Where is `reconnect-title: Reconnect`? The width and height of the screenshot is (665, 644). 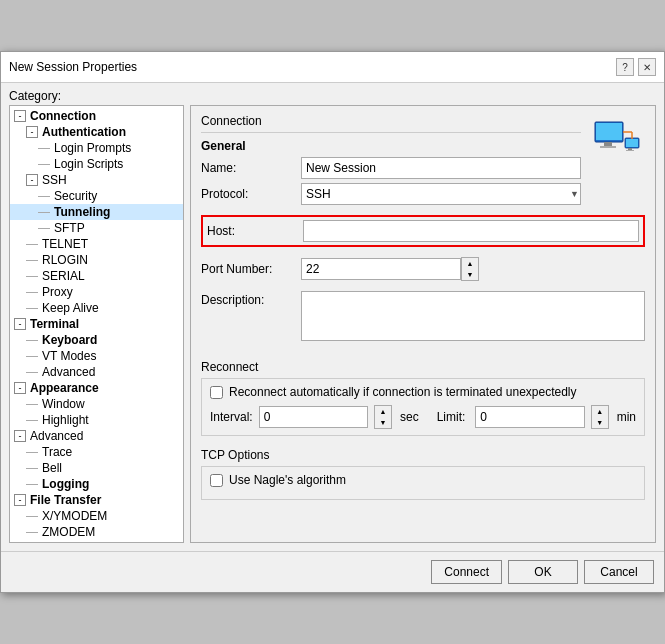
reconnect-title: Reconnect is located at coordinates (423, 367).